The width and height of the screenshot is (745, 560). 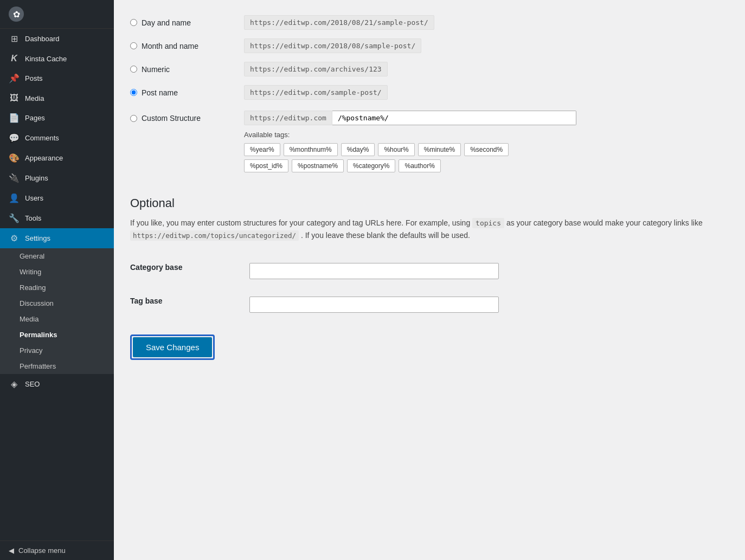 What do you see at coordinates (316, 69) in the screenshot?
I see `url-display-numeric: https://editwp.com/archives/123` at bounding box center [316, 69].